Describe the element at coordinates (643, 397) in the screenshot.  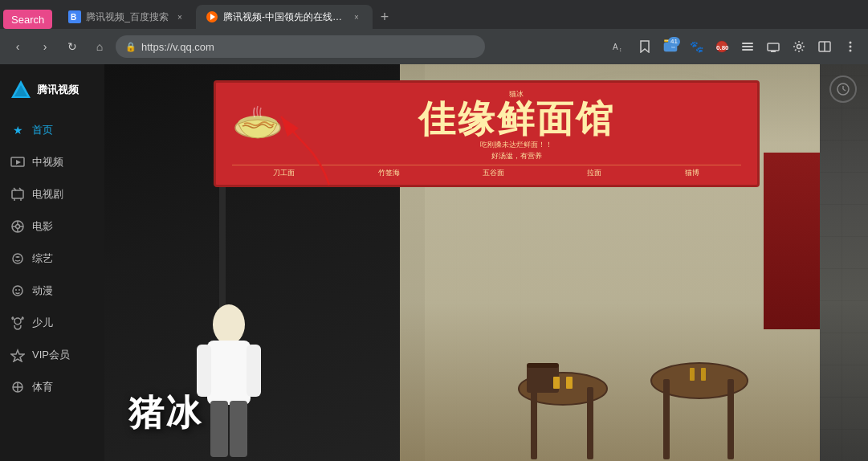
I see `furniture-area` at that location.